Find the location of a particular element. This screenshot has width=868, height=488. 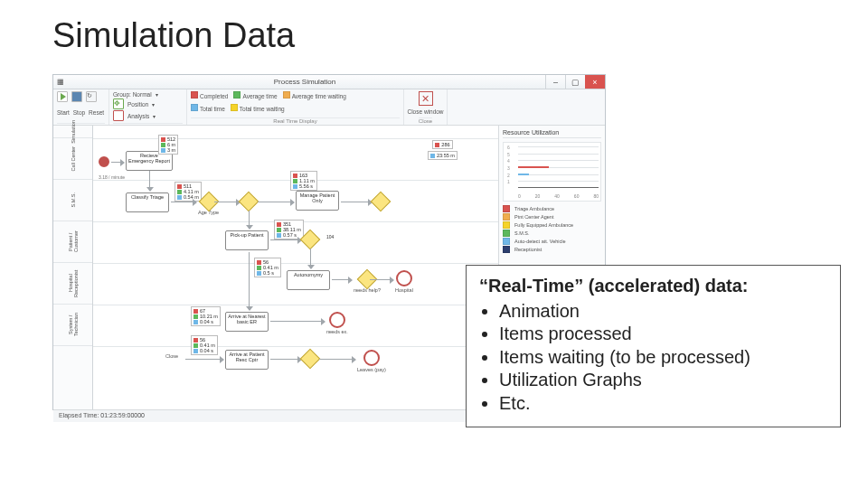

utilization-chart: 6 5 4 3 2 1 020406080 is located at coordinates (552, 172).